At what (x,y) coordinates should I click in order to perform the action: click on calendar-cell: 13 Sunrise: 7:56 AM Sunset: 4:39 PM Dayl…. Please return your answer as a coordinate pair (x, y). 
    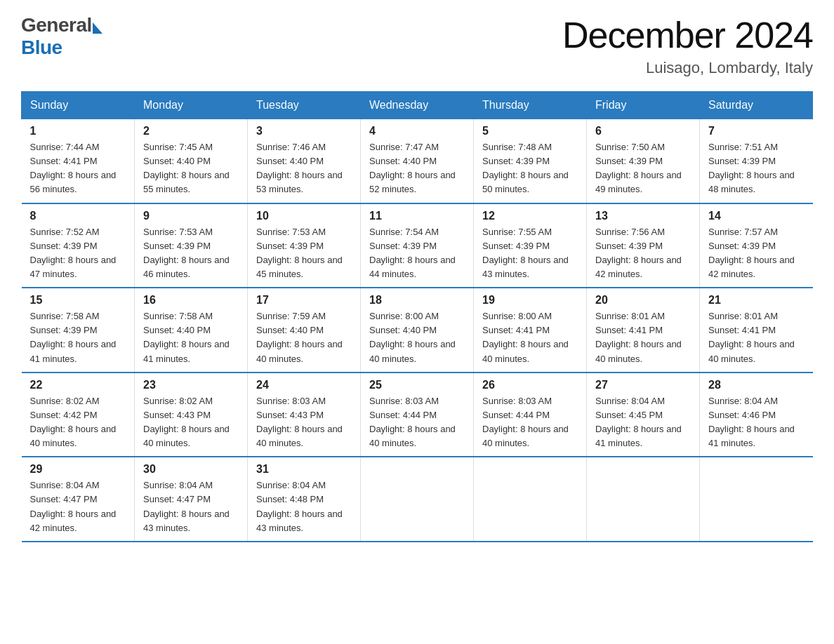
    Looking at the image, I should click on (643, 246).